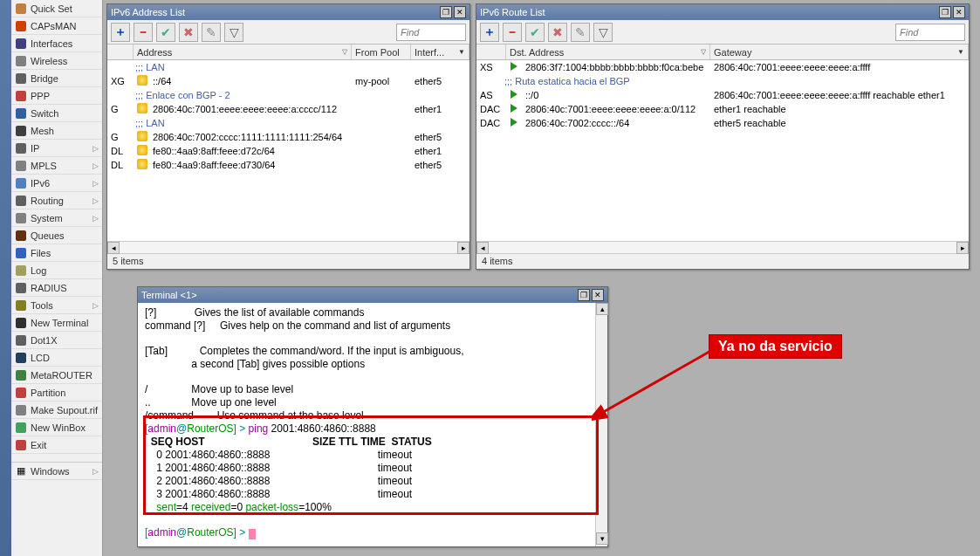 This screenshot has height=556, width=980. What do you see at coordinates (288, 12) in the screenshot?
I see `addr-titlebar: IPv6 Address List ❐ ✕` at bounding box center [288, 12].